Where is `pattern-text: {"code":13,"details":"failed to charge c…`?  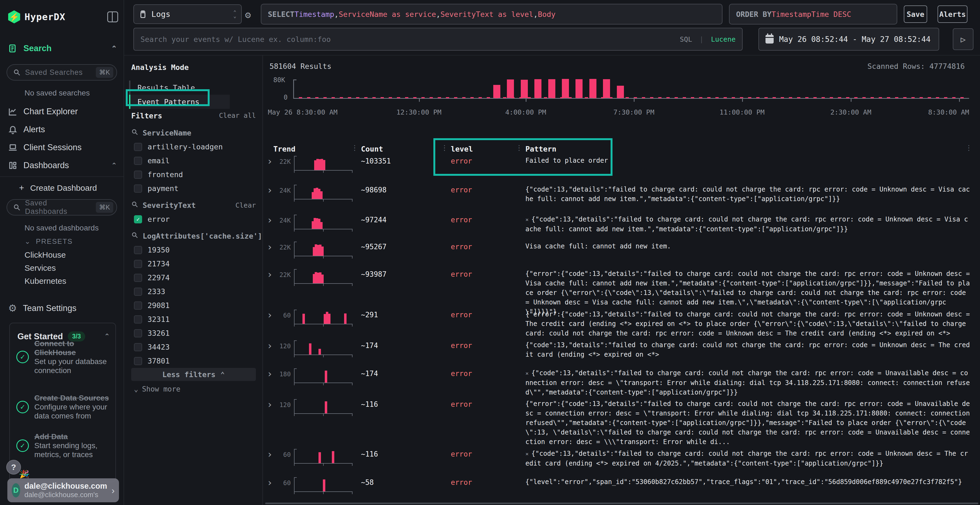
pattern-text: {"code":13,"details":"failed to charge c… is located at coordinates (748, 194).